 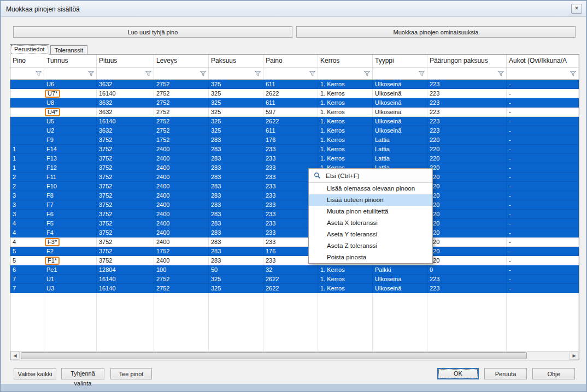 What do you see at coordinates (295, 224) in the screenshot?
I see `grid-row-f5: 4F5375224002832331. KerrosLattia220-` at bounding box center [295, 224].